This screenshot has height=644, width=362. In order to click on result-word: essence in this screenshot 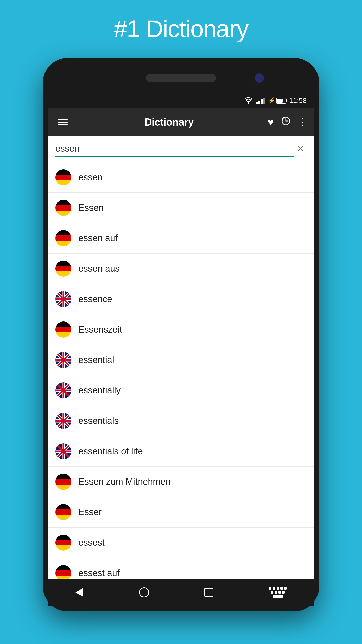, I will do `click(95, 299)`.